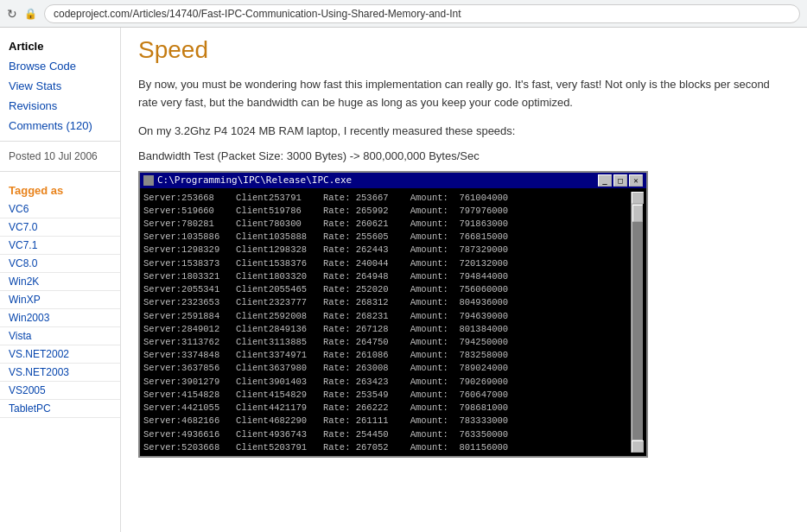 This screenshot has height=532, width=807. Describe the element at coordinates (149, 180) in the screenshot. I see `cmd-app-icon` at that location.